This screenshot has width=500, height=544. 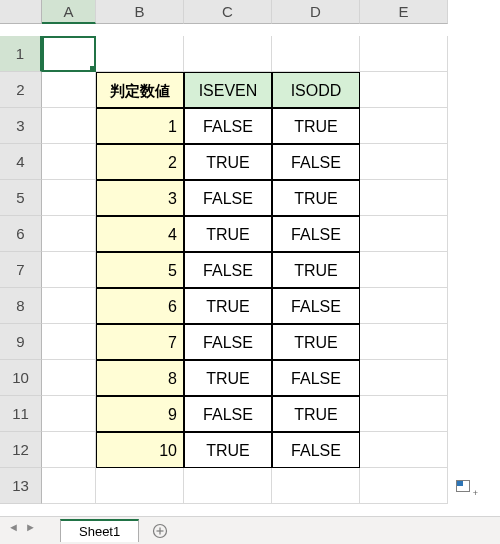 What do you see at coordinates (22, 527) in the screenshot?
I see `tab-nav-arrows: ◄ ►` at bounding box center [22, 527].